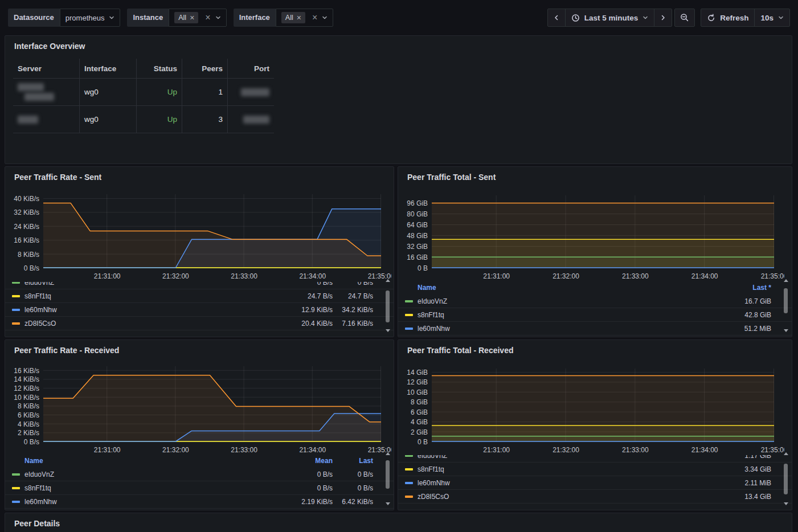 This screenshot has height=532, width=798. Describe the element at coordinates (199, 324) in the screenshot. I see `legend-row: zD8I5CsO 20.4 KiB/s 7.16 KiB/s` at that location.